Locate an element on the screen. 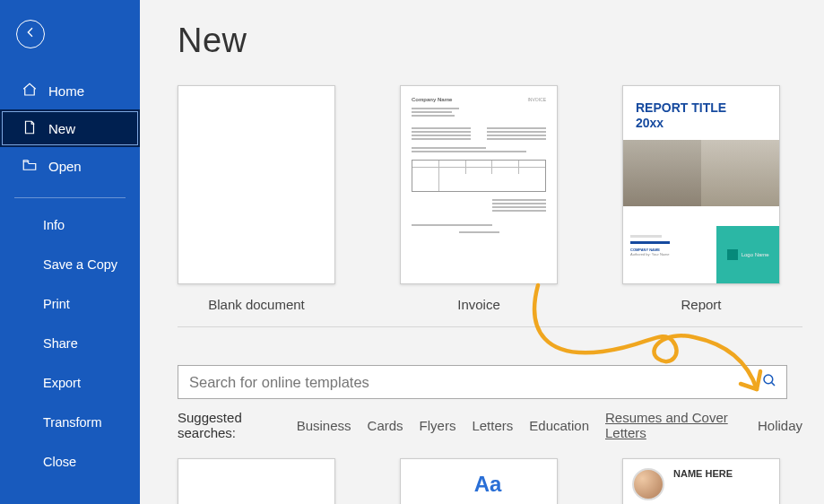 The width and height of the screenshot is (824, 504). sidebar-item-open: Open is located at coordinates (70, 166).